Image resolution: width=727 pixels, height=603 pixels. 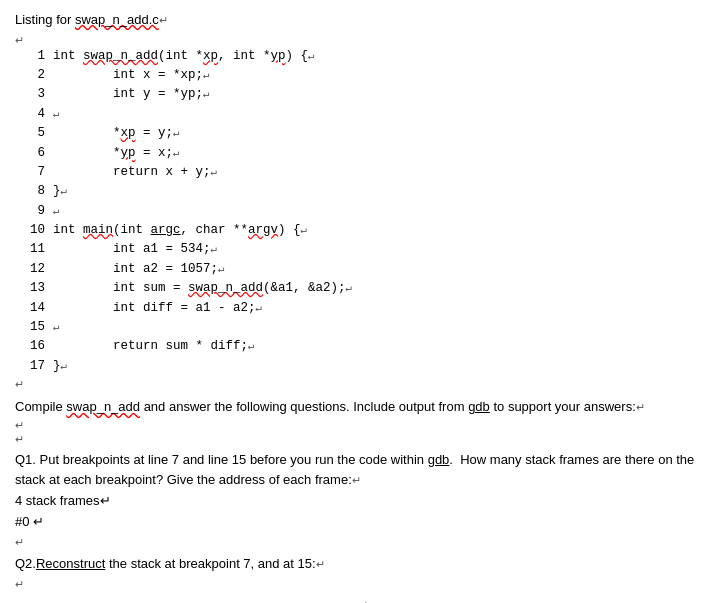 What do you see at coordinates (116, 154) in the screenshot?
I see `line-content-6: *yp = x;↵` at bounding box center [116, 154].